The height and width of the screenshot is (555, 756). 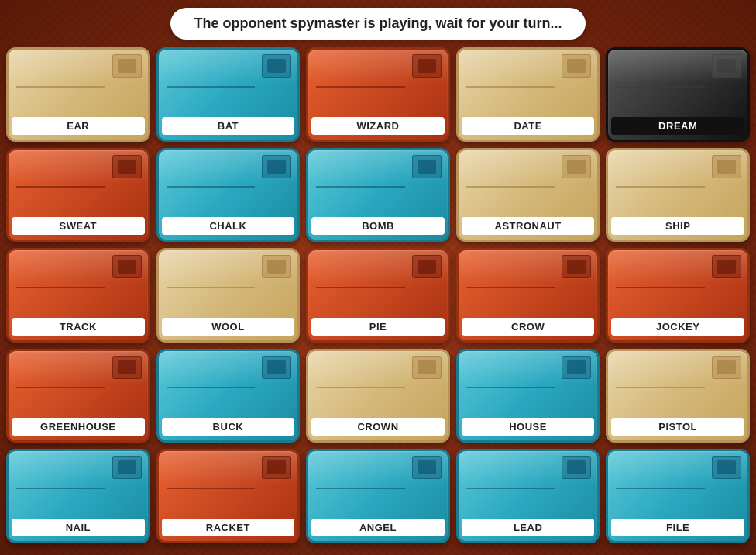 What do you see at coordinates (229, 126) in the screenshot?
I see `card-label: BAT` at bounding box center [229, 126].